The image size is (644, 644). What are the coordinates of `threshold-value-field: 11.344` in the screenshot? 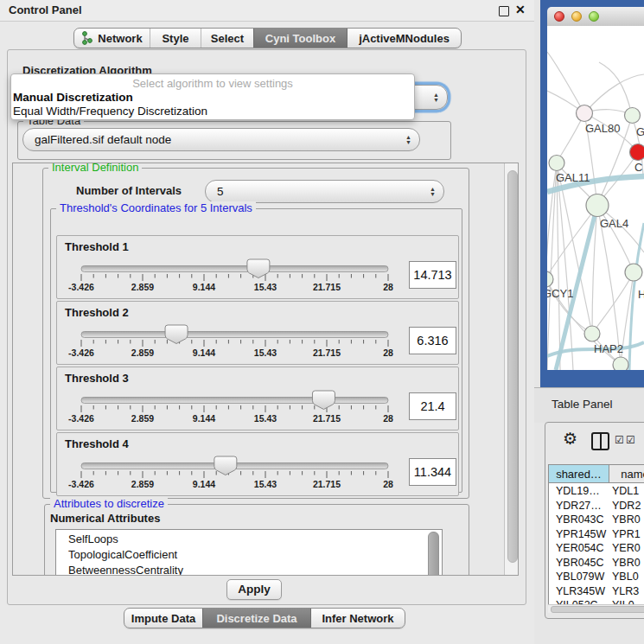 It's located at (432, 472).